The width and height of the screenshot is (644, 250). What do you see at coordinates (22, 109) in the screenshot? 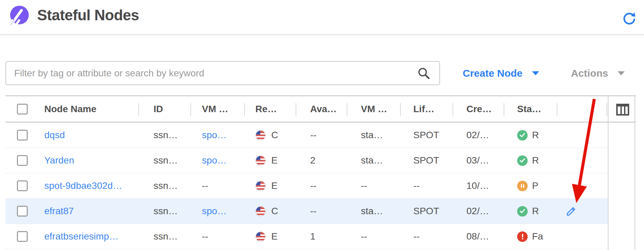
I see `select-all-checkbox` at bounding box center [22, 109].